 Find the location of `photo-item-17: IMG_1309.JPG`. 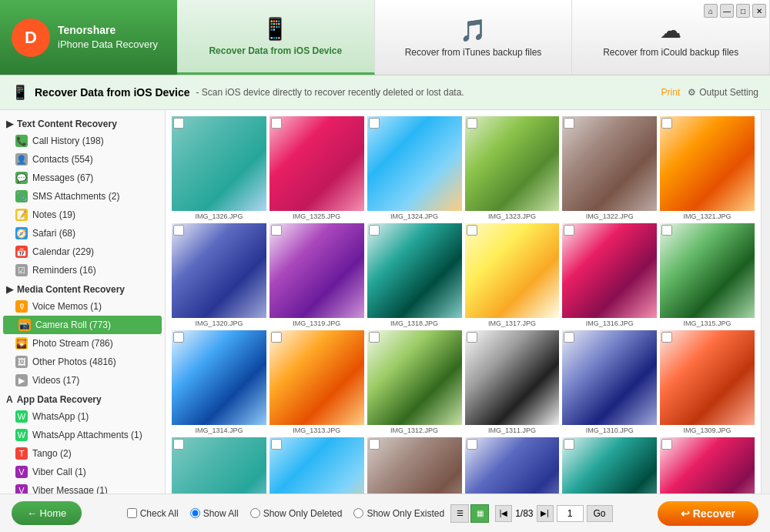

photo-item-17: IMG_1309.JPG is located at coordinates (707, 382).